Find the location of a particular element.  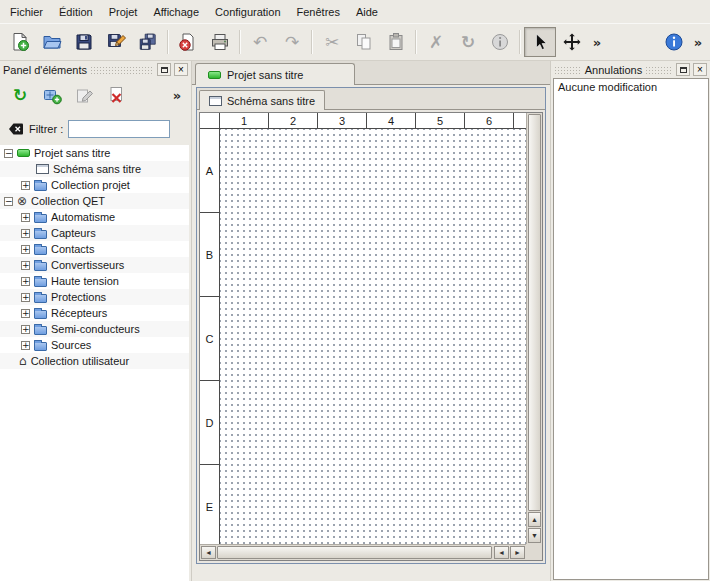

clear-filter-button is located at coordinates (16, 130).